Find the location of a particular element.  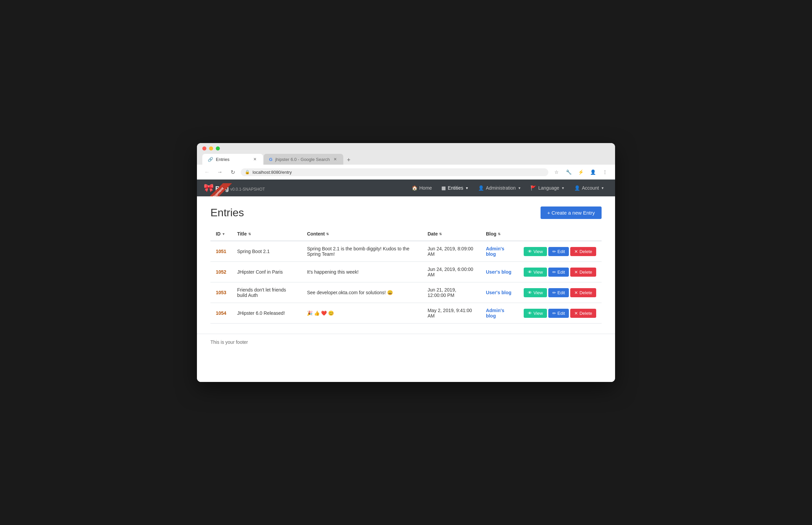

language-caret-icon: ▼ is located at coordinates (563, 188).